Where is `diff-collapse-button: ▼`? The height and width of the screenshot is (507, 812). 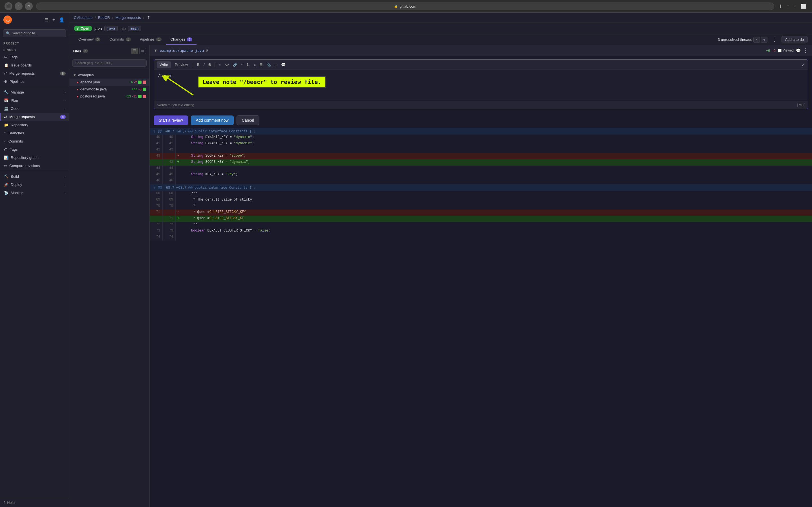
diff-collapse-button: ▼ is located at coordinates (156, 50).